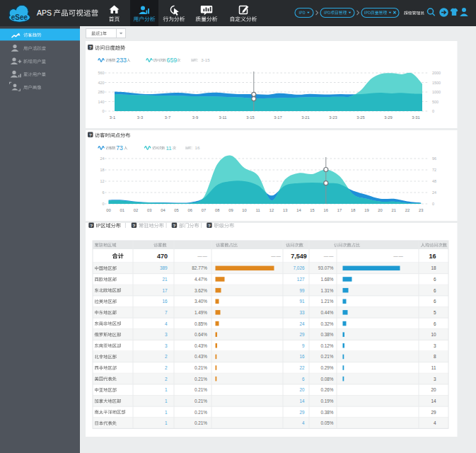 The image size is (476, 453). What do you see at coordinates (102, 102) in the screenshot?
I see `svg-text: 140` at bounding box center [102, 102].